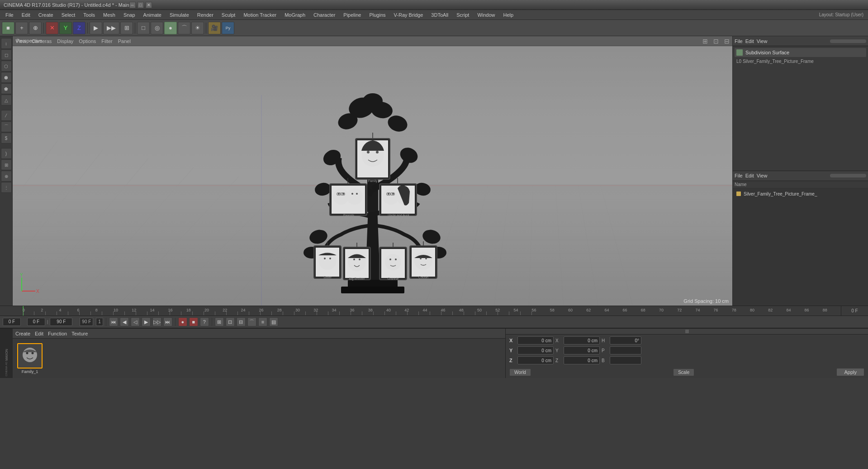 The width and height of the screenshot is (868, 469). What do you see at coordinates (801, 53) in the screenshot?
I see `subdivision-surface-item: Subdivision Surface` at bounding box center [801, 53].